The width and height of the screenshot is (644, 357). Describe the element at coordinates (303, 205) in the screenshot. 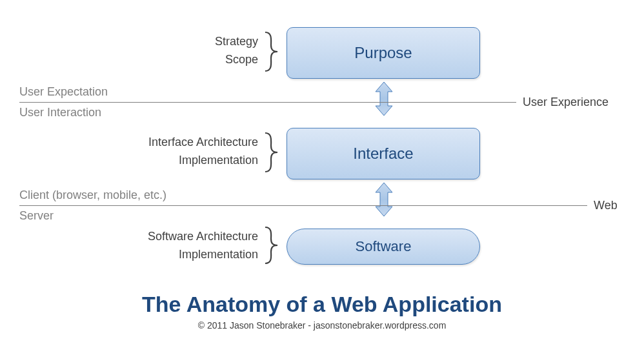

I see `divider-lower` at that location.